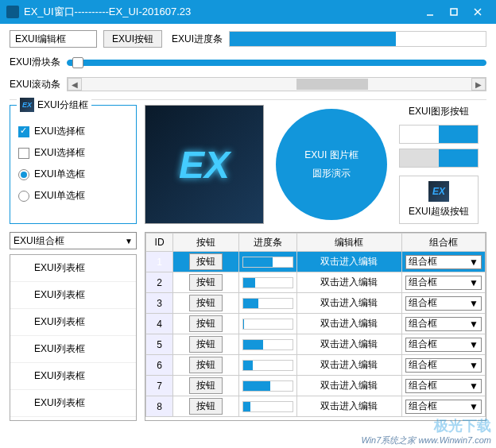 The width and height of the screenshot is (496, 448). Describe the element at coordinates (439, 200) in the screenshot. I see `super-button: EX EXUI超级按钮` at that location.